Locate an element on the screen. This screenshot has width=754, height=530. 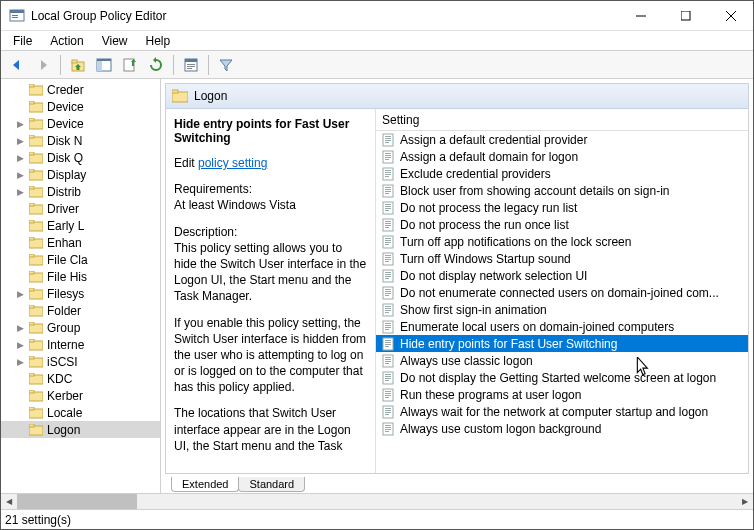
menu-file: File is located at coordinates (22, 41).